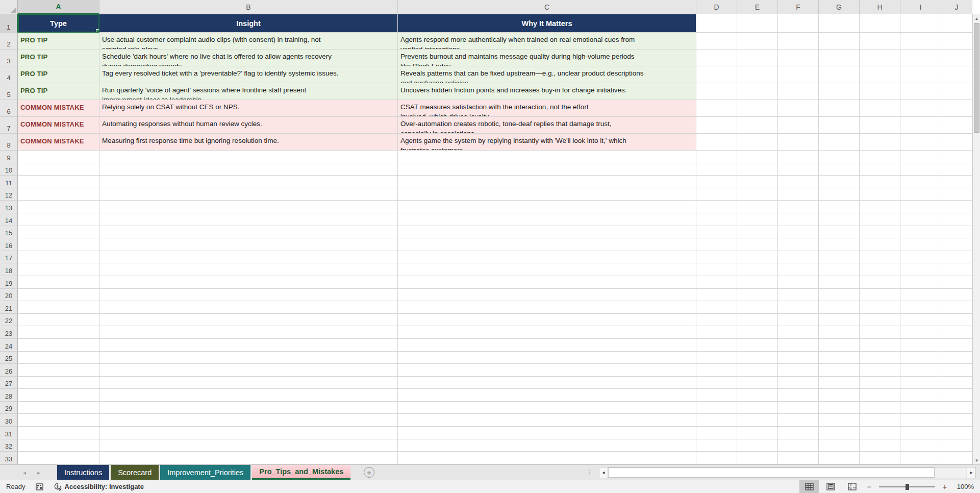 The height and width of the screenshot is (493, 980). What do you see at coordinates (59, 219) in the screenshot?
I see `cell-A14` at bounding box center [59, 219].